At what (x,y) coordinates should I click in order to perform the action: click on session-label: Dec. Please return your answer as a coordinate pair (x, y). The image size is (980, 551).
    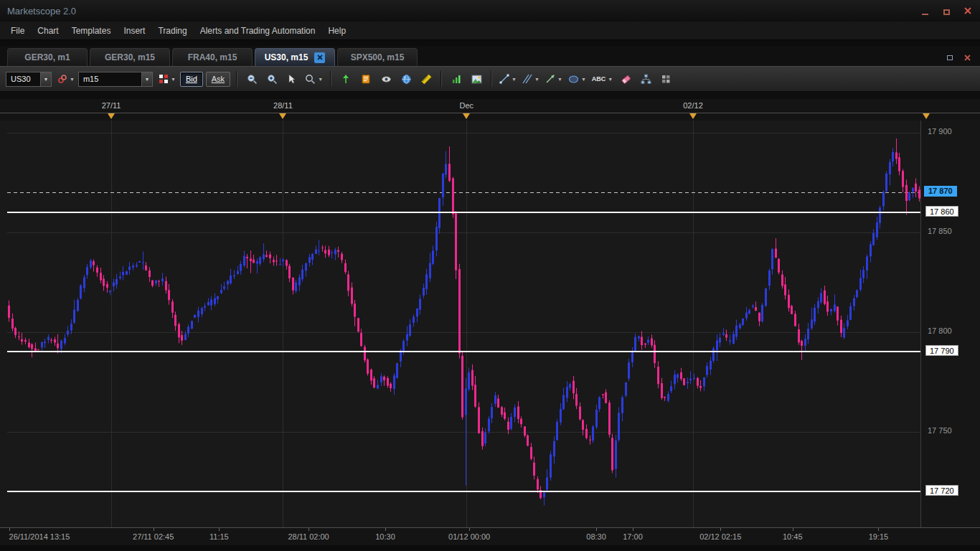
    Looking at the image, I should click on (467, 105).